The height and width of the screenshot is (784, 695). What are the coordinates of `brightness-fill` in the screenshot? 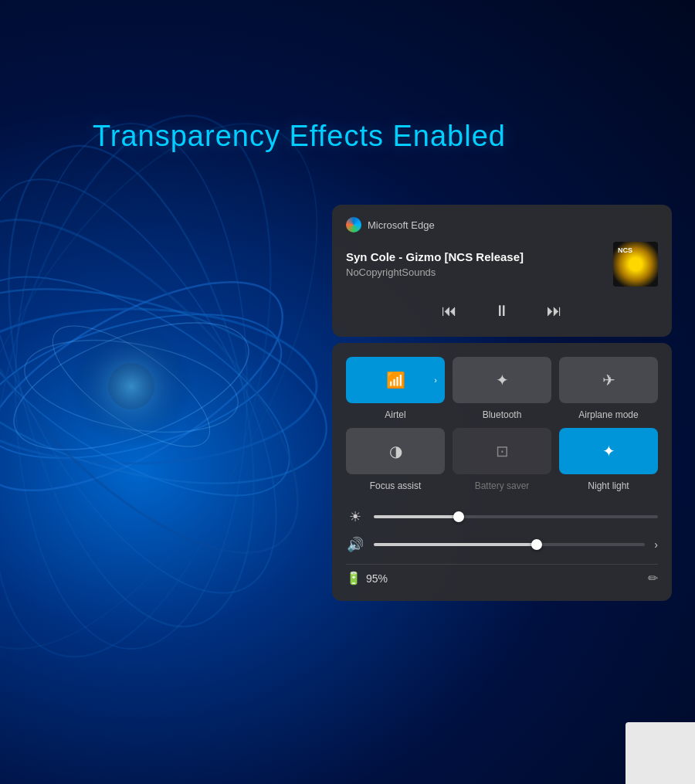 It's located at (416, 517).